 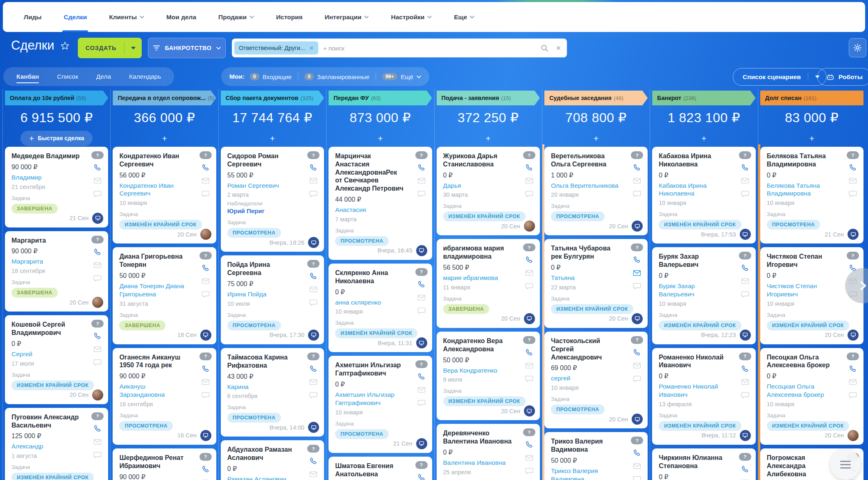 I want to click on deal-contact-link: Валентина Ивановна, so click(x=489, y=463).